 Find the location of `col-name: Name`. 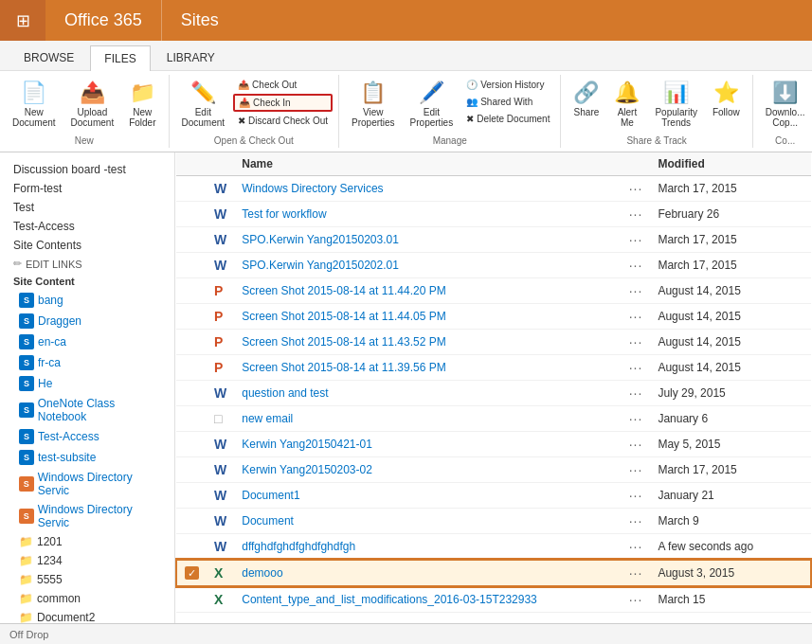

col-name: Name is located at coordinates (428, 165).